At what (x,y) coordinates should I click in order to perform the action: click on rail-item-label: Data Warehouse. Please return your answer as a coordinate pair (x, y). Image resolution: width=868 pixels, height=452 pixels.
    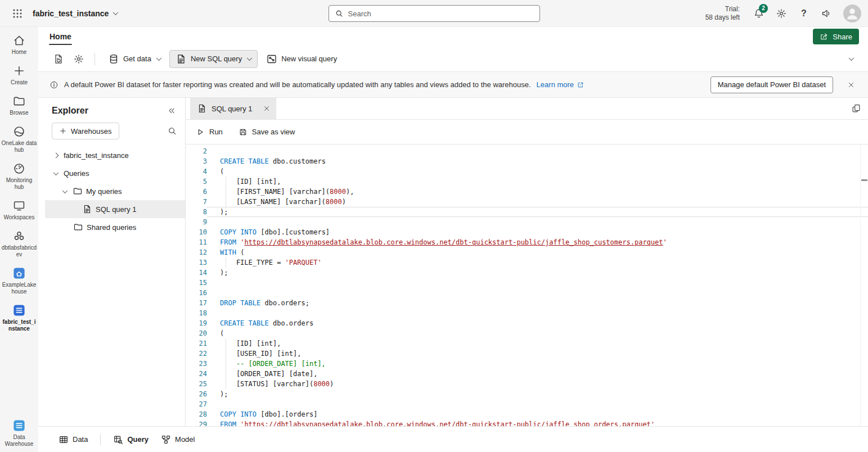
    Looking at the image, I should click on (19, 441).